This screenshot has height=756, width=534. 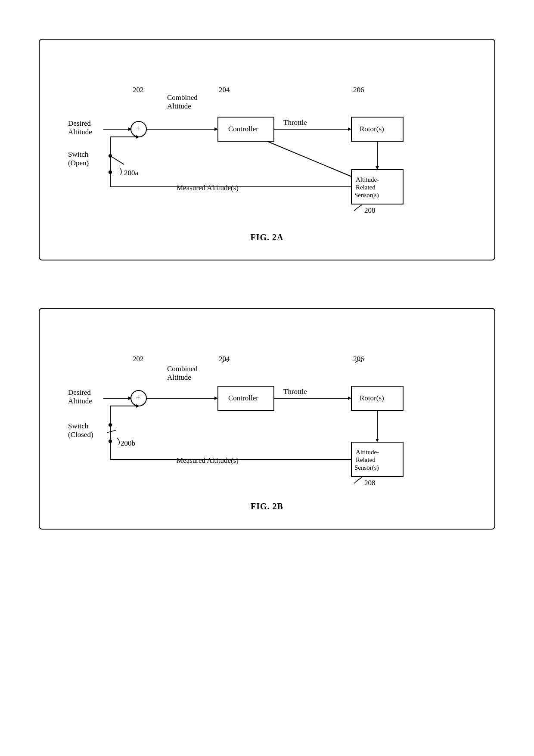 I want to click on throttle-label-b: Throttle, so click(x=295, y=392).